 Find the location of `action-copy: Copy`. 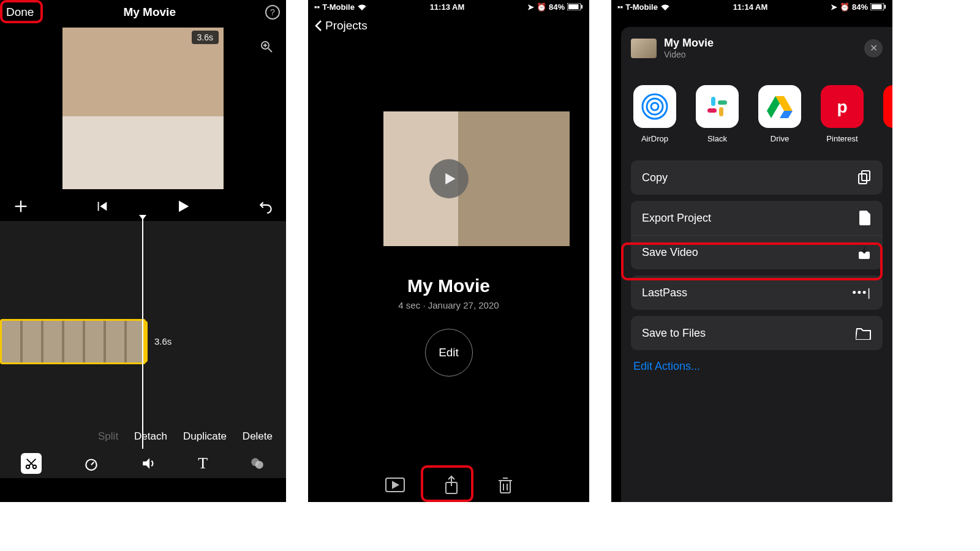

action-copy: Copy is located at coordinates (757, 178).